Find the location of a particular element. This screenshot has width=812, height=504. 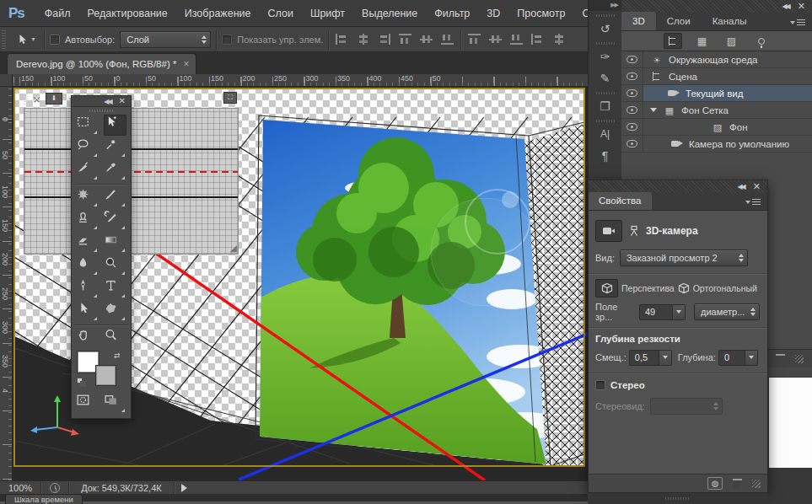

close-panel-group-icon: ✕ is located at coordinates (801, 7).